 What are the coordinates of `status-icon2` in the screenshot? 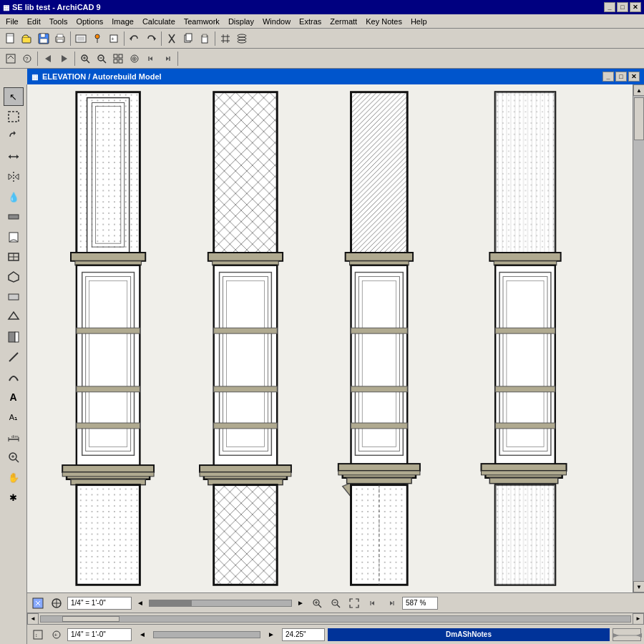 It's located at (57, 603).